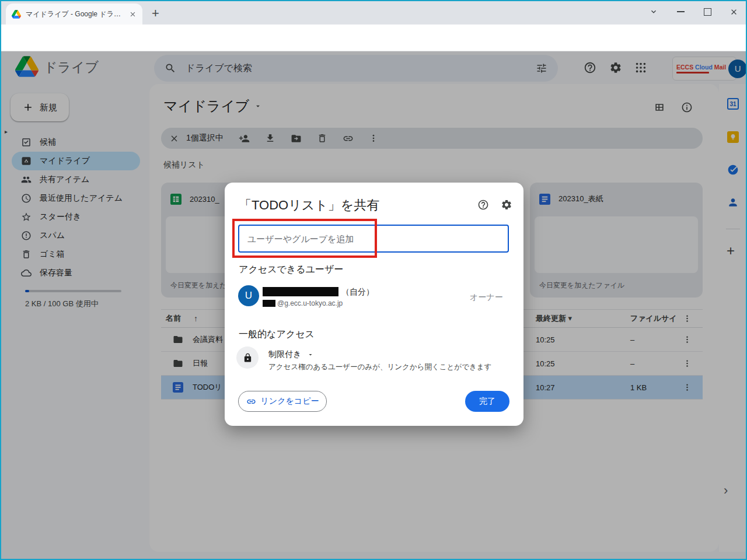 The image size is (747, 560). I want to click on new-tab-button: +, so click(155, 13).